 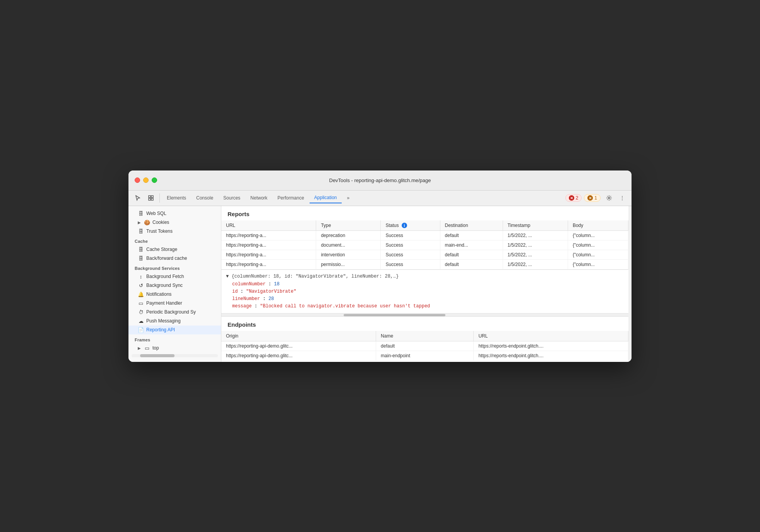 What do you see at coordinates (175, 285) in the screenshot?
I see `sidebar-item-background-sync: ↺ Background Sync` at bounding box center [175, 285].